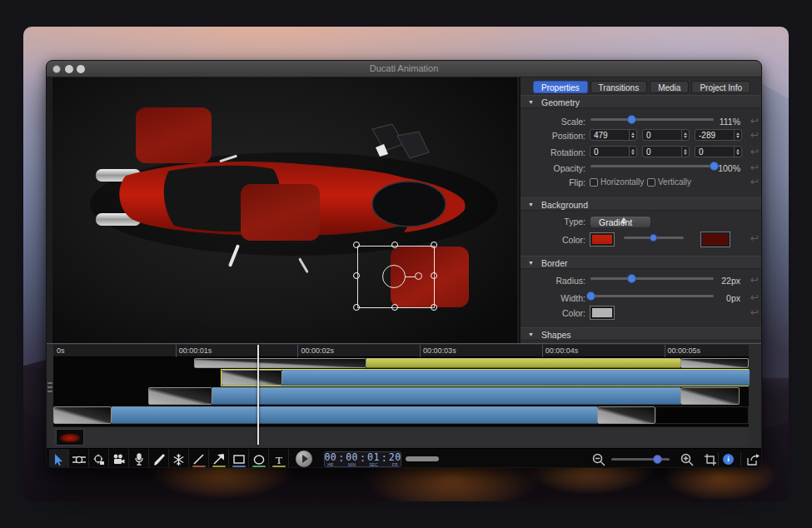 Image resolution: width=812 pixels, height=528 pixels. Describe the element at coordinates (631, 120) in the screenshot. I see `scale-knob` at that location.